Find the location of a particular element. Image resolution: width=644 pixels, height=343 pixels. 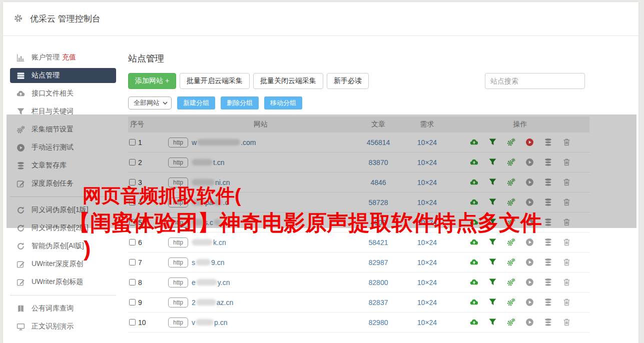

delete-group-button: 删除分组 is located at coordinates (240, 103).